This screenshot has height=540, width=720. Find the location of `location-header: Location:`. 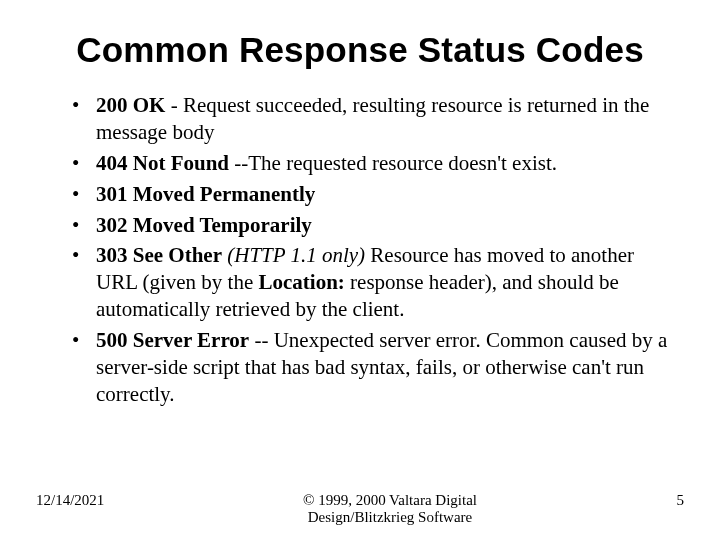

location-header: Location: is located at coordinates (302, 282).